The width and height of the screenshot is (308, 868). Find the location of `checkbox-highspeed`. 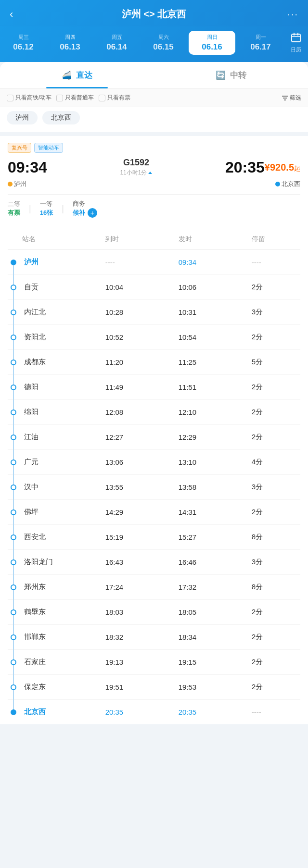

checkbox-highspeed is located at coordinates (10, 98).